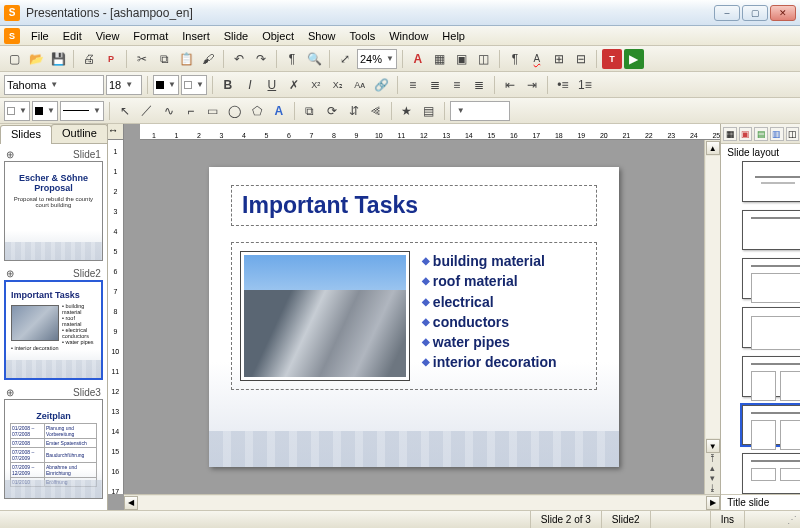 The width and height of the screenshot is (800, 528). Describe the element at coordinates (191, 111) in the screenshot. I see `connector-icon: ⌐` at that location.